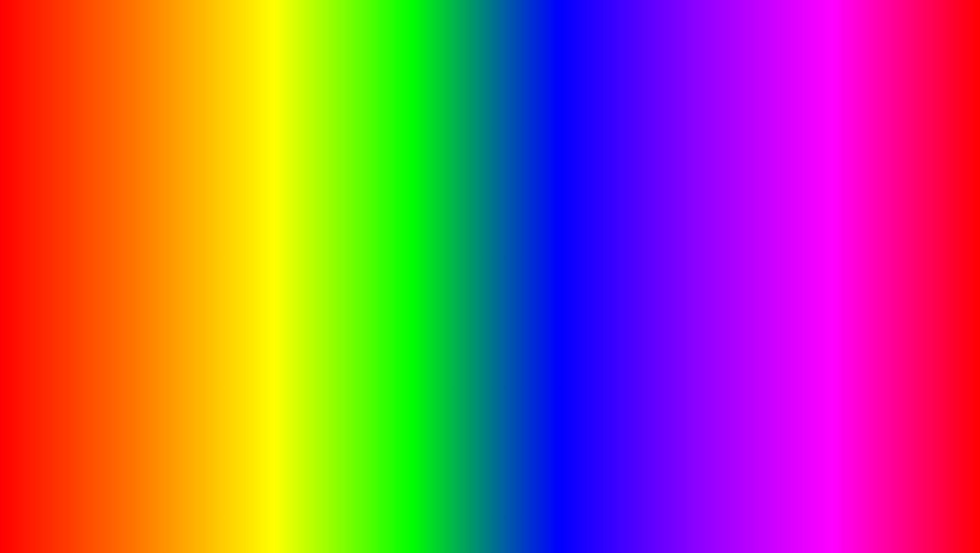 The width and height of the screenshot is (980, 553). I want to click on right-toolbar-icon-profile: 👤, so click(723, 324).